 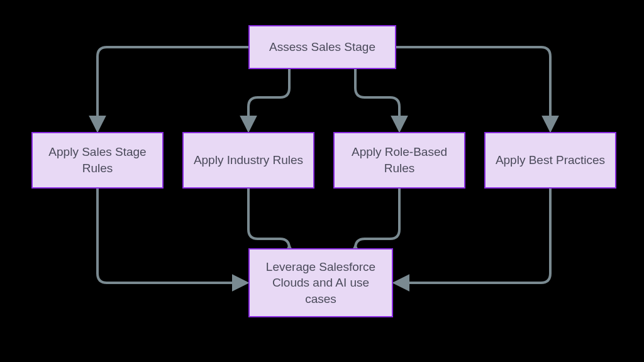 What do you see at coordinates (377, 219) in the screenshot?
I see `edge-m3-bottom` at bounding box center [377, 219].